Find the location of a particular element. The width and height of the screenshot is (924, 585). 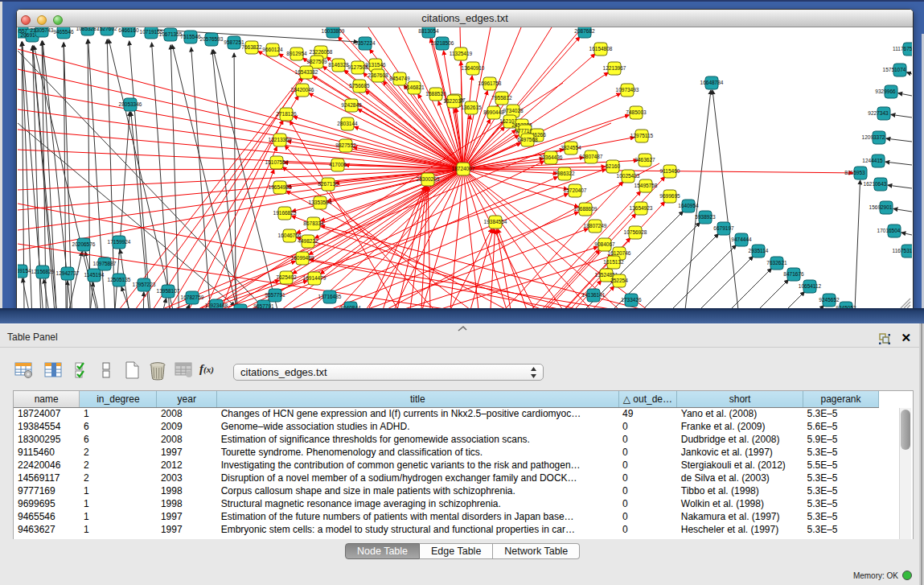

svg-text: 9734028 is located at coordinates (513, 111).